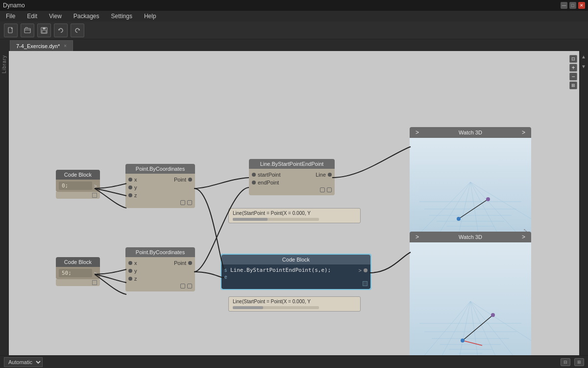 This screenshot has height=368, width=588. What do you see at coordinates (209, 229) in the screenshot?
I see `conn-pt1-cb3-s` at bounding box center [209, 229].